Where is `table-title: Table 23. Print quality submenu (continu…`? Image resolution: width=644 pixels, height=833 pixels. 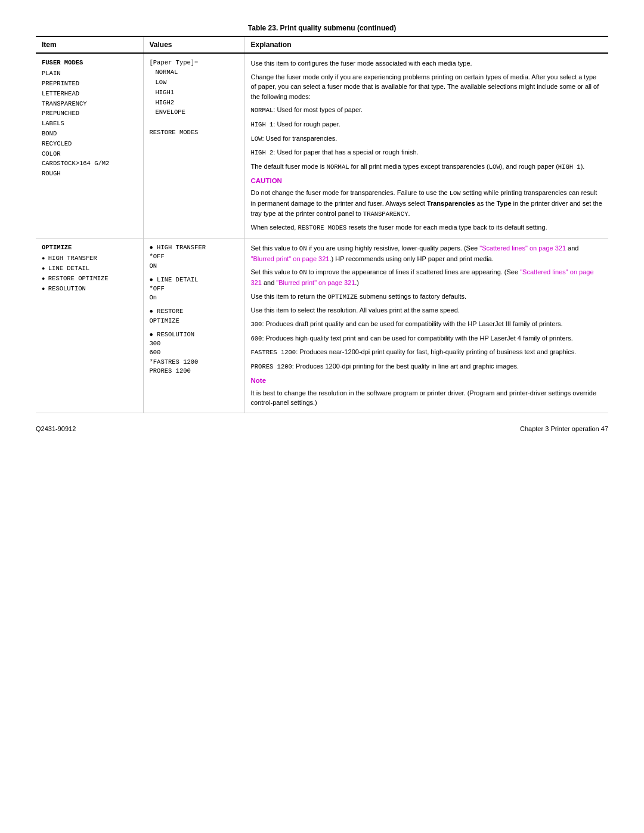 table-title: Table 23. Print quality submenu (continu… is located at coordinates (322, 28).